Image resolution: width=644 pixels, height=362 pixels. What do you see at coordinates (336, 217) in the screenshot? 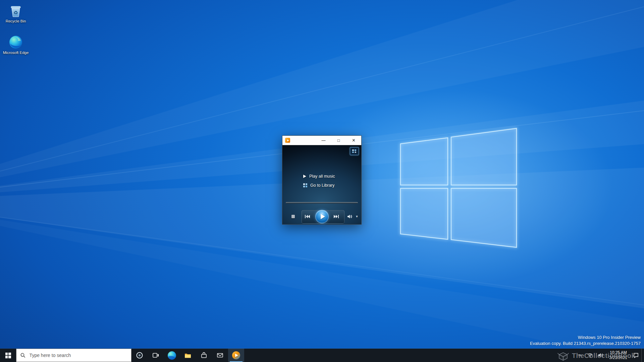
I see `next-button` at bounding box center [336, 217].